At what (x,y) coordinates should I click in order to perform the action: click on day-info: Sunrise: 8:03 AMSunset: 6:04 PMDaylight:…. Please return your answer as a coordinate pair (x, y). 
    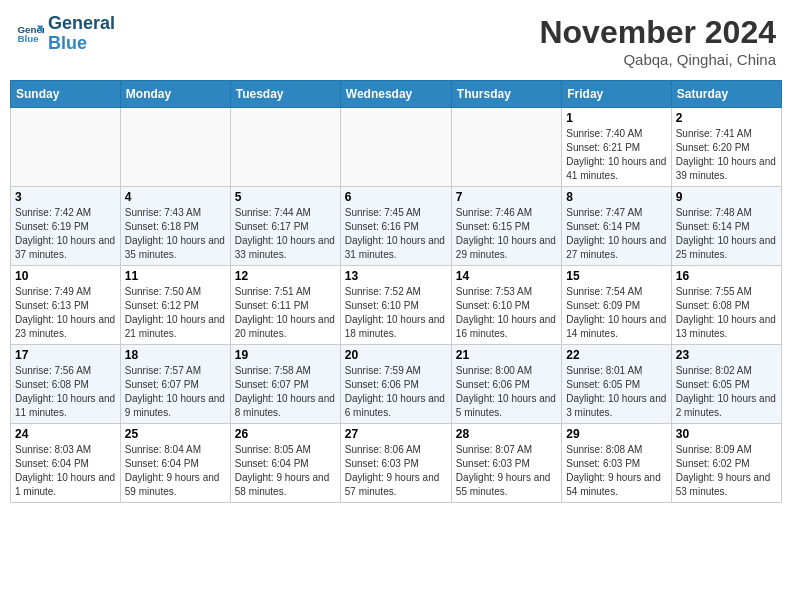
    Looking at the image, I should click on (66, 471).